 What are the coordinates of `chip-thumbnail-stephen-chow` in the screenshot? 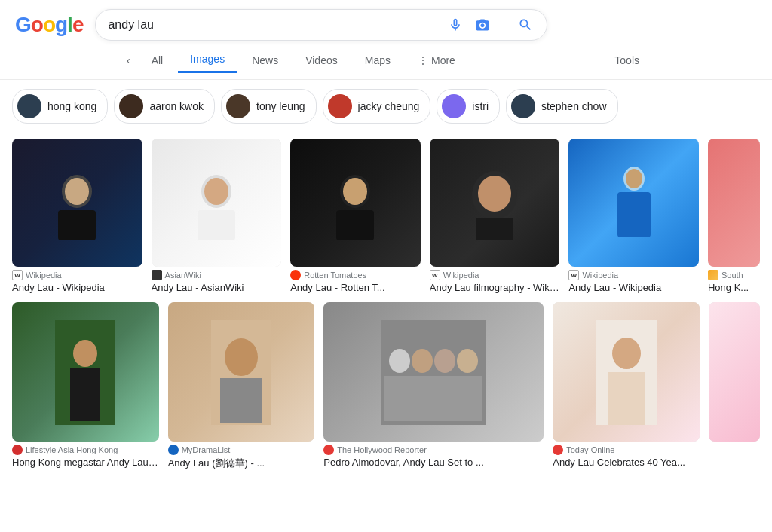 It's located at (523, 106).